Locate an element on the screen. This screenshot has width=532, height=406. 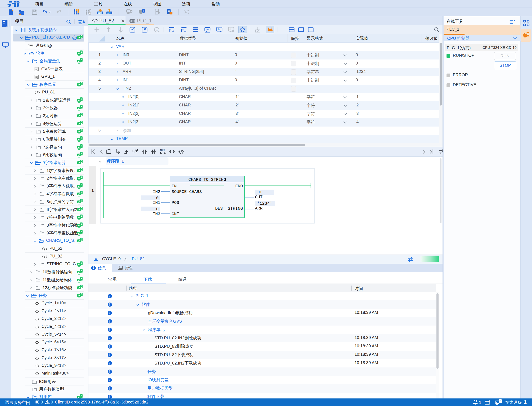
svg-text: 1 is located at coordinates (157, 30).